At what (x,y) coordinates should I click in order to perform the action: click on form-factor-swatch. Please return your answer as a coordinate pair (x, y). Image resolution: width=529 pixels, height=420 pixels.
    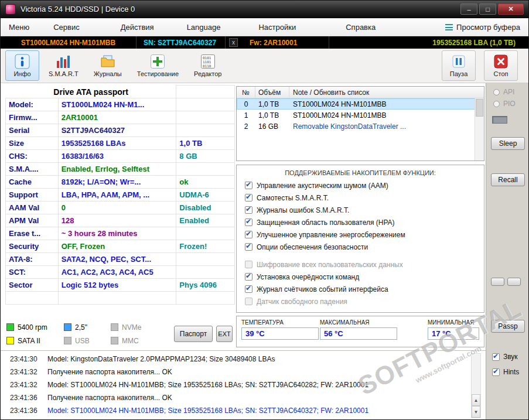
    Looking at the image, I should click on (68, 327).